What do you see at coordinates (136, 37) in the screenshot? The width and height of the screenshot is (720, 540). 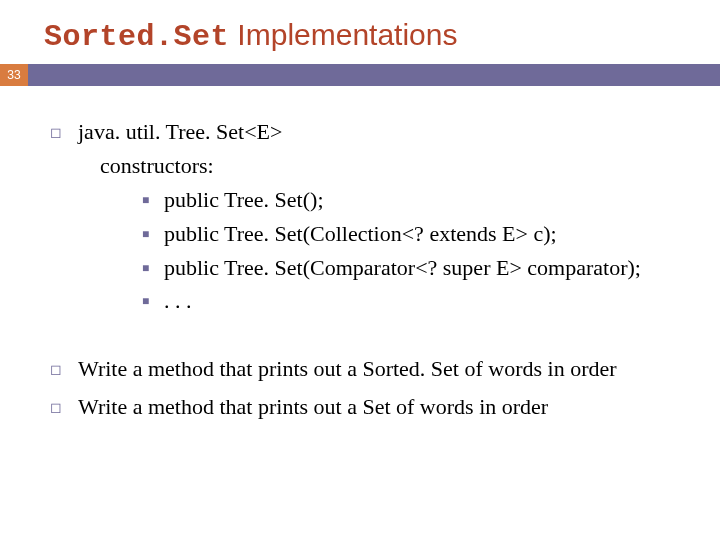 I see `title-code-part: Sorted.Set` at bounding box center [136, 37].